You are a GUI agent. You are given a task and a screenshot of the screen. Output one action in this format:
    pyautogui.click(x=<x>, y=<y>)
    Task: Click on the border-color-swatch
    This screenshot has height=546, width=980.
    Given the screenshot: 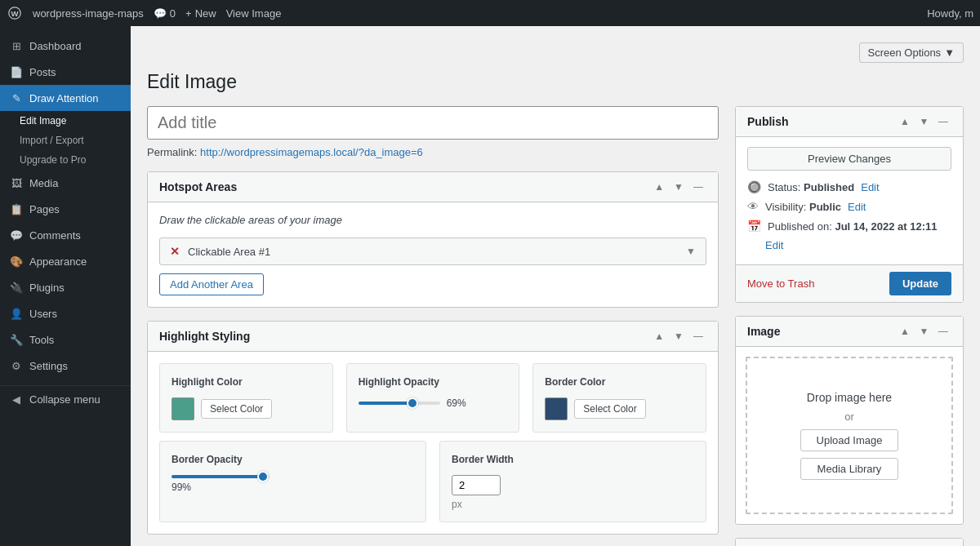 What is the action you would take?
    pyautogui.click(x=556, y=409)
    